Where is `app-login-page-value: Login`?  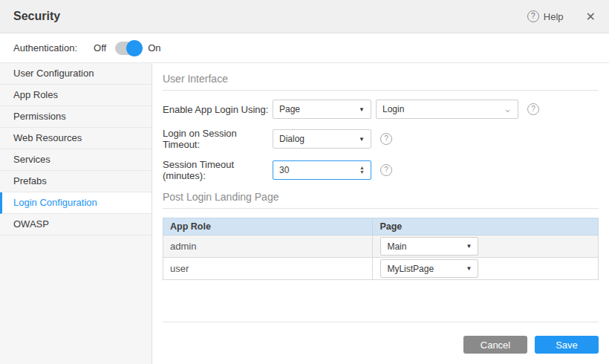 app-login-page-value: Login is located at coordinates (394, 109).